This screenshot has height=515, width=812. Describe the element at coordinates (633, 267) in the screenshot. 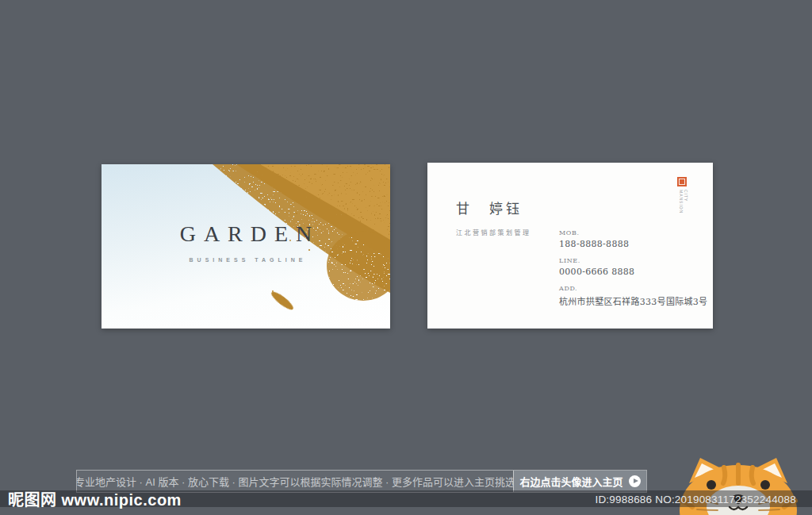

I see `contact-line: LINE. 0000-6666 8888` at that location.